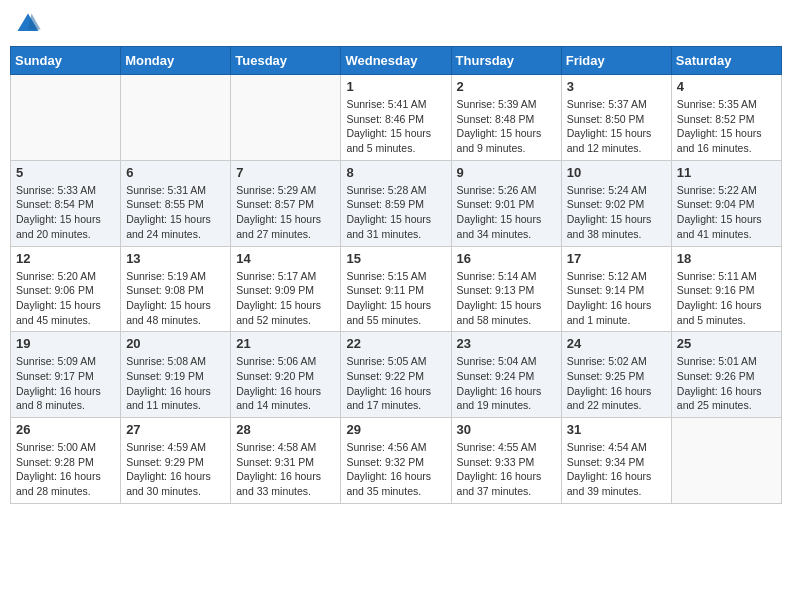  Describe the element at coordinates (66, 461) in the screenshot. I see `calendar-day-cell: 26Sunrise: 5:00 AMSunset: 9:28 PMDayligh…` at that location.